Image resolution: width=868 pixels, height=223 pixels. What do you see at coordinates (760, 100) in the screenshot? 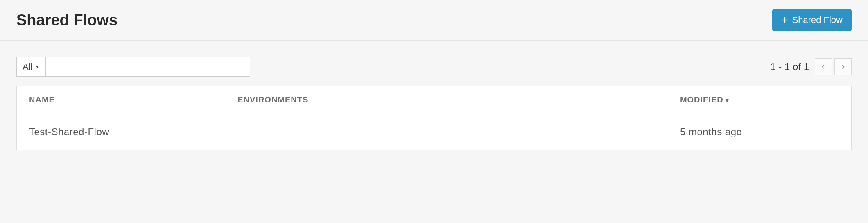
I see `column-header-modified: MODIFIED▼` at bounding box center [760, 100].